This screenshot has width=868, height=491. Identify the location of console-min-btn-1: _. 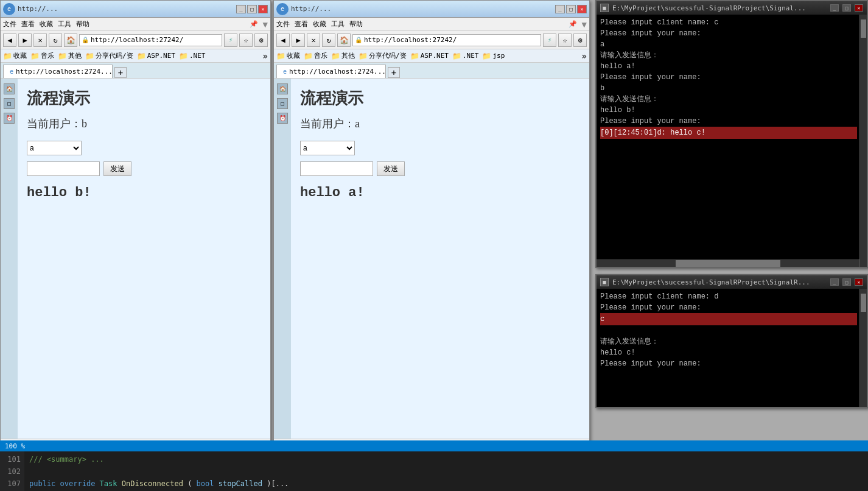
(835, 8).